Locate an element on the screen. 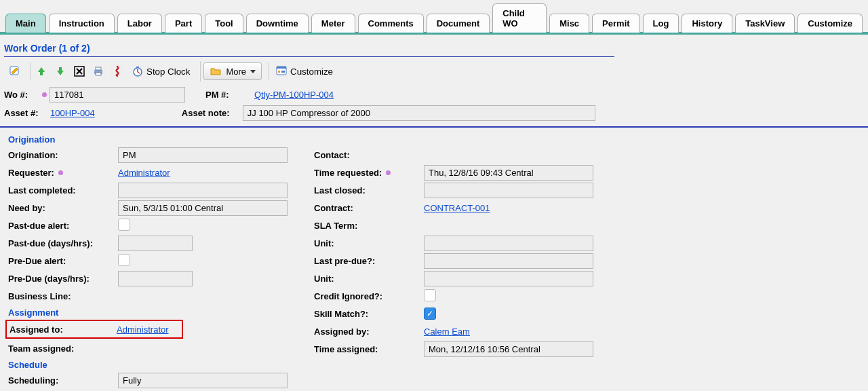 This screenshot has width=868, height=391. pastdue-alert-label: Past-due alert: is located at coordinates (63, 225).